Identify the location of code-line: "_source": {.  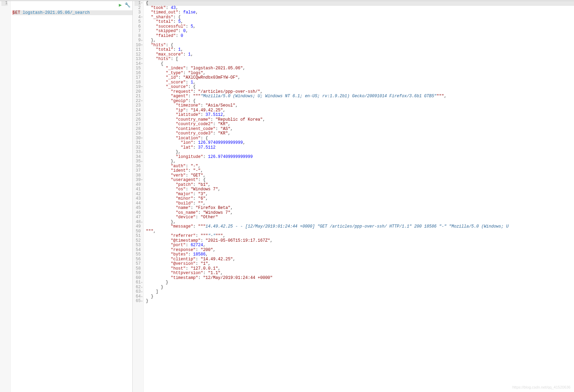
(360, 87).